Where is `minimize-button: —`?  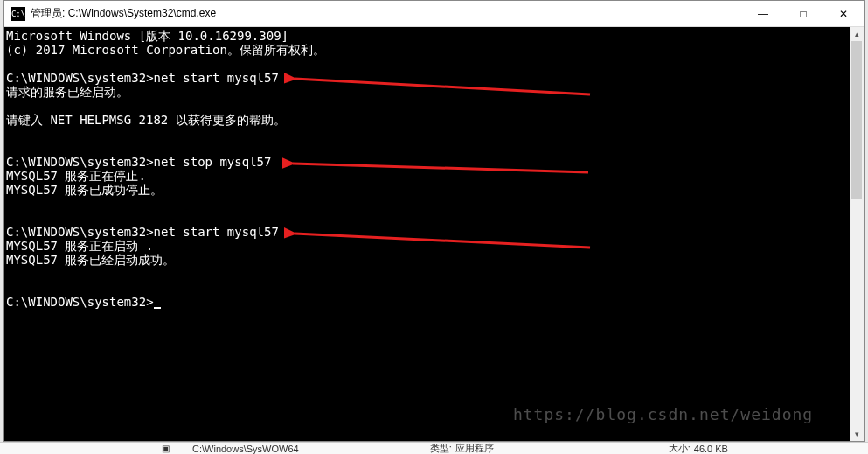 minimize-button: — is located at coordinates (763, 14).